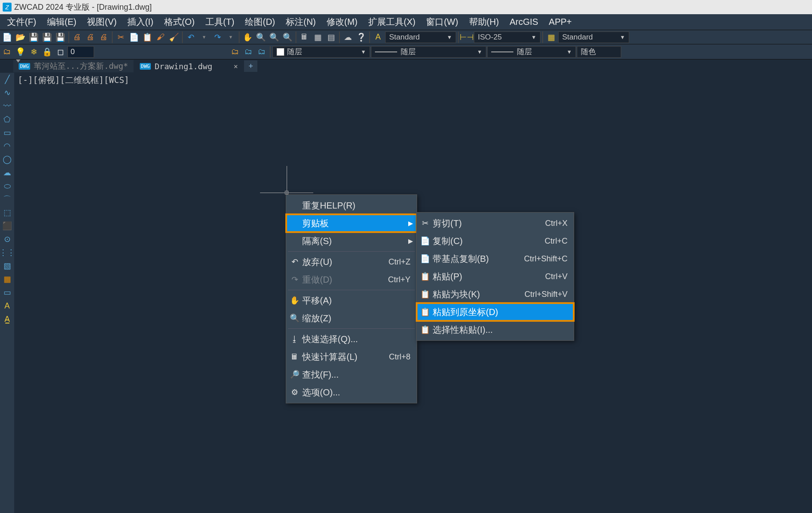  Describe the element at coordinates (524, 22) in the screenshot. I see `menu-arcgis: ArcGIS` at that location.